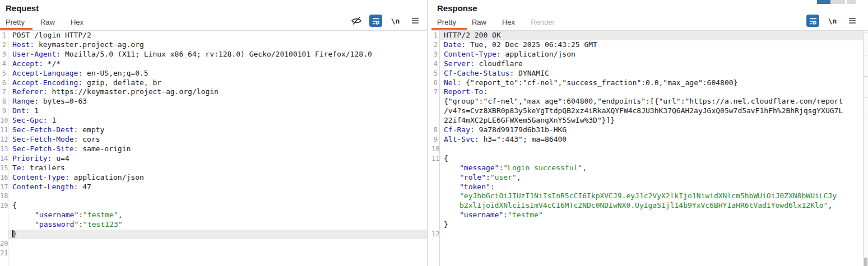 The height and width of the screenshot is (266, 868). What do you see at coordinates (213, 55) in the screenshot?
I see `code-line: 3User-Agent: Mozilla/5.0 (X11; Linux x86…` at bounding box center [213, 55].